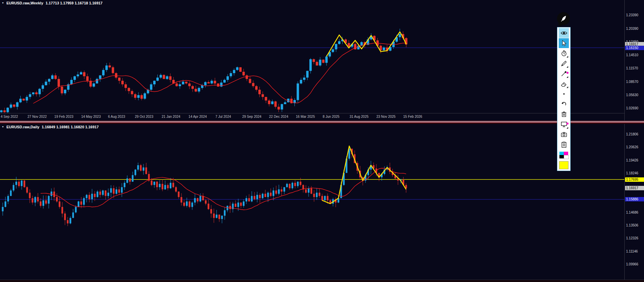  Describe the element at coordinates (632, 251) in the screenshot. I see `price-axis-label: 1.11146` at that location.